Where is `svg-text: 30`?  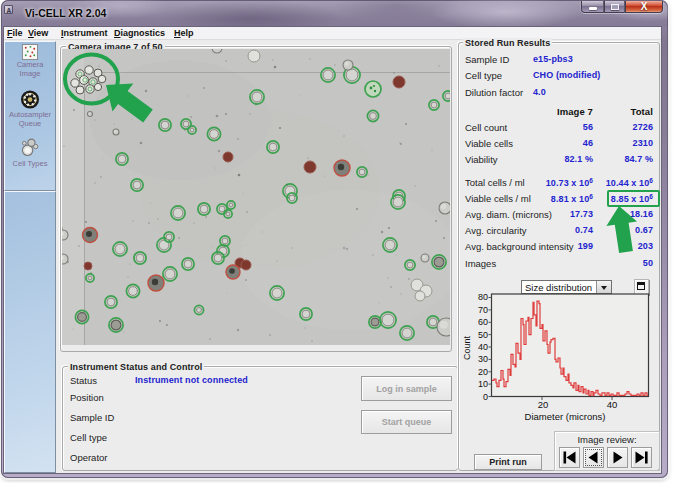
svg-text: 30 is located at coordinates (483, 359).